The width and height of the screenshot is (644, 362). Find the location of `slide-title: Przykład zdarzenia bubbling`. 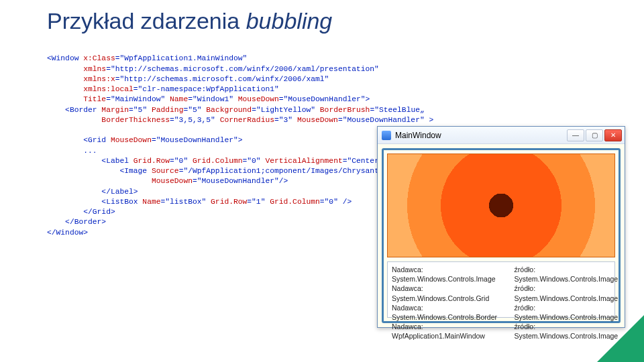

slide-title: Przykład zdarzenia bubbling is located at coordinates (325, 21).